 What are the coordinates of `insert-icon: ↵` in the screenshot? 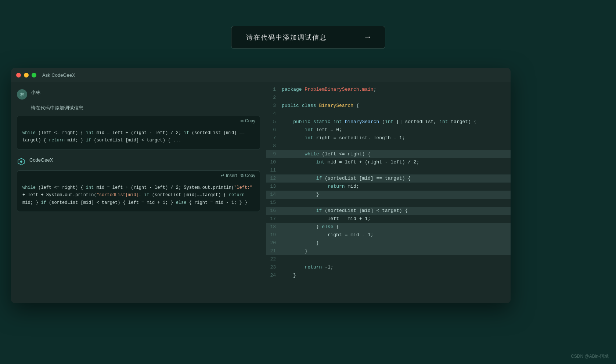 It's located at (223, 176).